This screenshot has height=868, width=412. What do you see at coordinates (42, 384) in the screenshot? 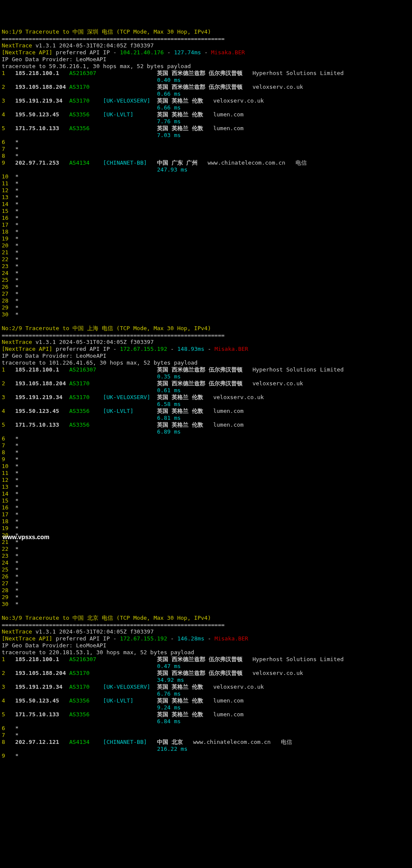
I see `hop-ip: 193.105.188.204` at bounding box center [42, 384].